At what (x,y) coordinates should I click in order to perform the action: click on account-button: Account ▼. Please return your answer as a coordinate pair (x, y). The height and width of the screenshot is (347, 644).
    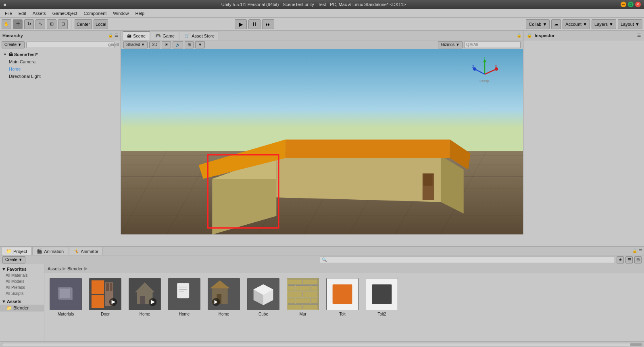
    Looking at the image, I should click on (576, 24).